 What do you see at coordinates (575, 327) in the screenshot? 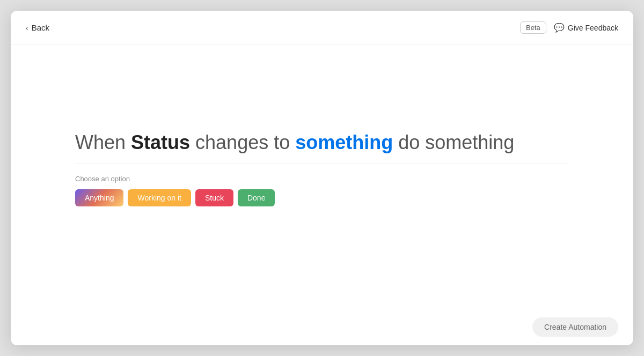
I see `create-automation-label: Create Automation` at bounding box center [575, 327].